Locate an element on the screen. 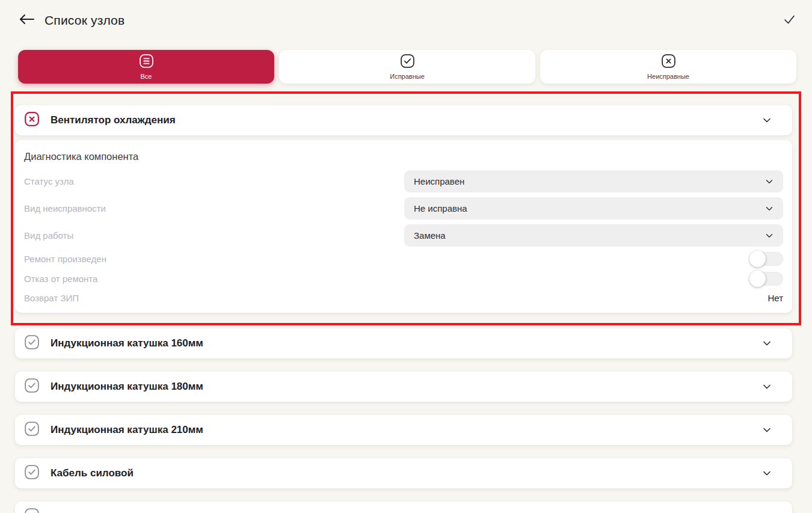 This screenshot has width=812, height=513. list-square-icon is located at coordinates (147, 63).